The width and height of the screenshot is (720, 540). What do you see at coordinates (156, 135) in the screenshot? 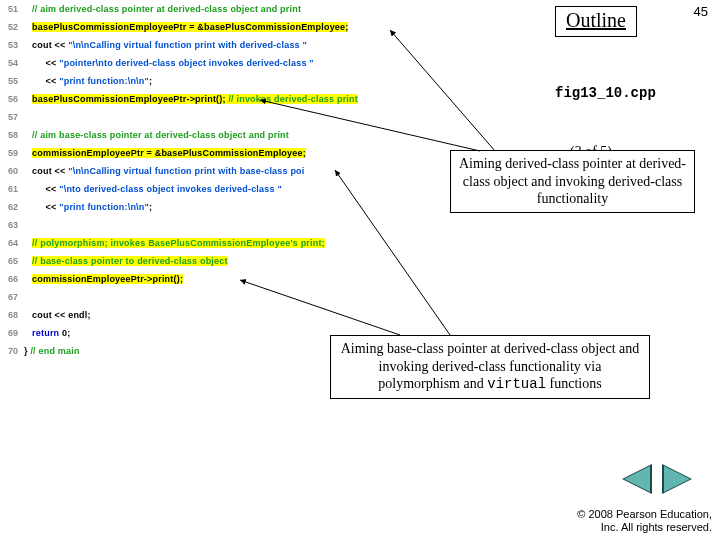
I see `code-text: // aim base-class pointer at derived-cla…` at bounding box center [156, 135].